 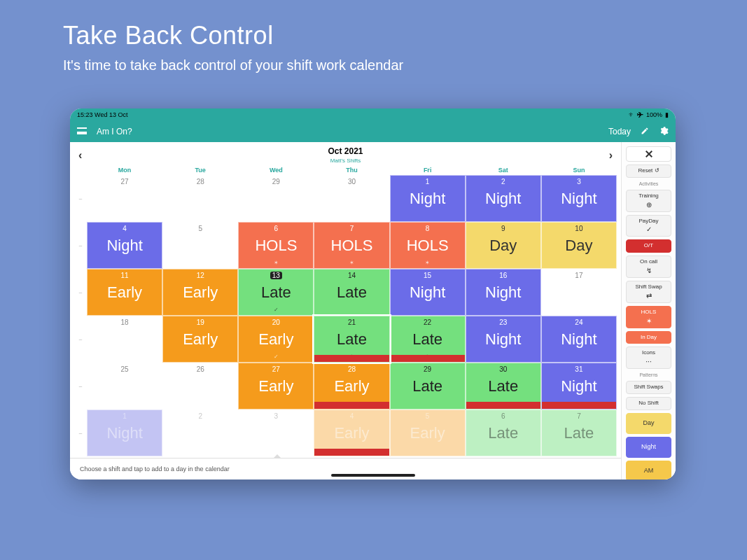 I want to click on sidebar-training: Training⊕, so click(x=648, y=201).